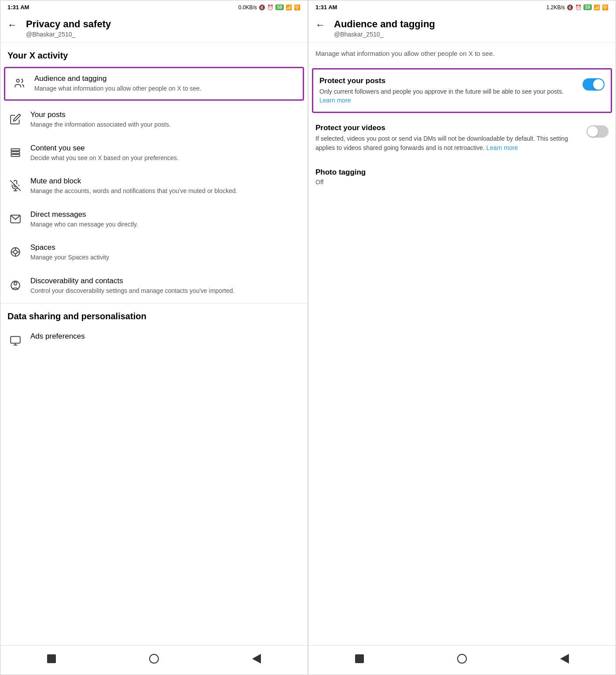  What do you see at coordinates (257, 659) in the screenshot?
I see `nav-back-left` at bounding box center [257, 659].